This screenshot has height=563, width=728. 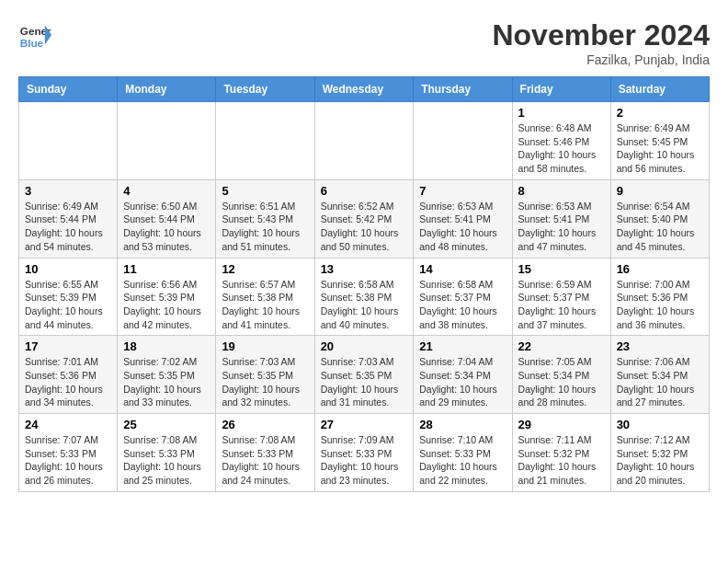 What do you see at coordinates (462, 191) in the screenshot?
I see `day-number: 7` at bounding box center [462, 191].